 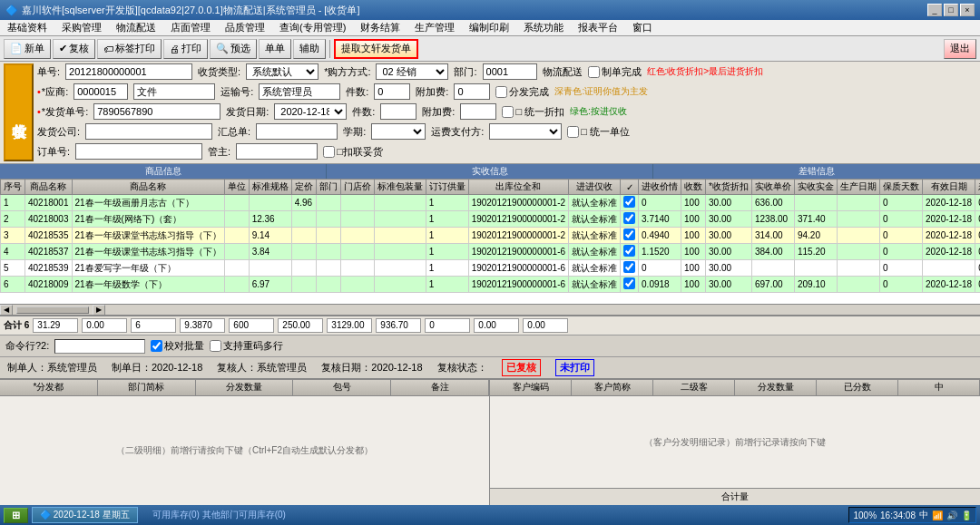 I want to click on new-button: 📄 新单, so click(x=27, y=49).